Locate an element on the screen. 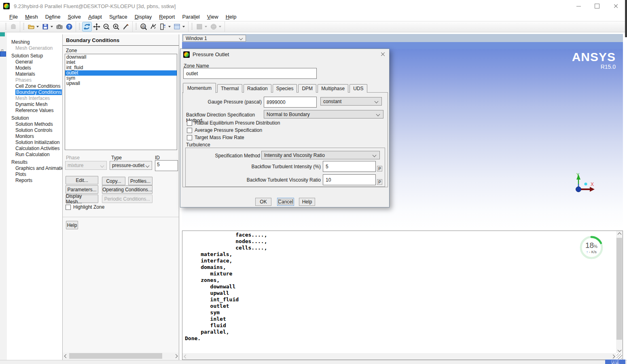 The image size is (627, 364). maximize-button is located at coordinates (597, 6).